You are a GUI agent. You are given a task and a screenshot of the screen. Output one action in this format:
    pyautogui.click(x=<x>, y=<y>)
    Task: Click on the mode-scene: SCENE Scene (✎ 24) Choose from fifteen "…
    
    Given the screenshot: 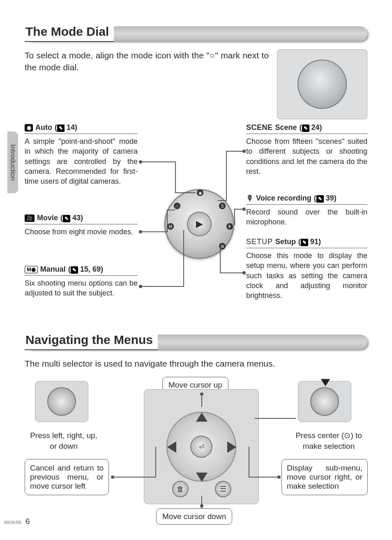 What is the action you would take?
    pyautogui.click(x=307, y=150)
    